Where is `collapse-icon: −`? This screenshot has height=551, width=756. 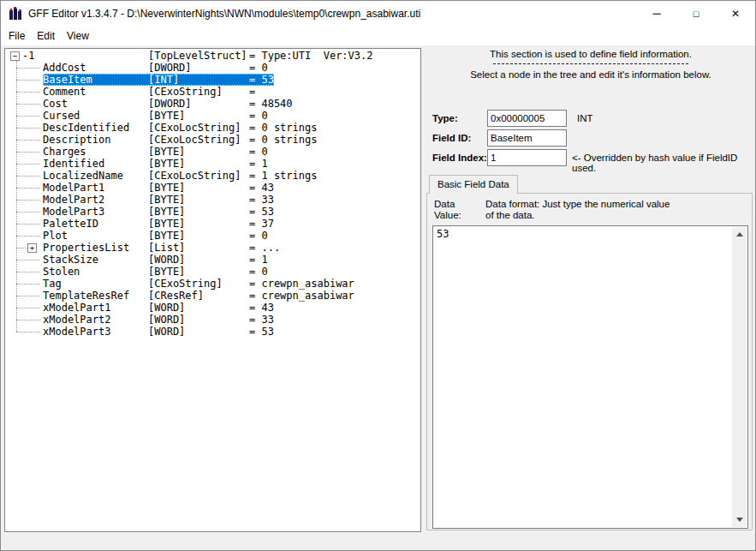 collapse-icon: − is located at coordinates (15, 57).